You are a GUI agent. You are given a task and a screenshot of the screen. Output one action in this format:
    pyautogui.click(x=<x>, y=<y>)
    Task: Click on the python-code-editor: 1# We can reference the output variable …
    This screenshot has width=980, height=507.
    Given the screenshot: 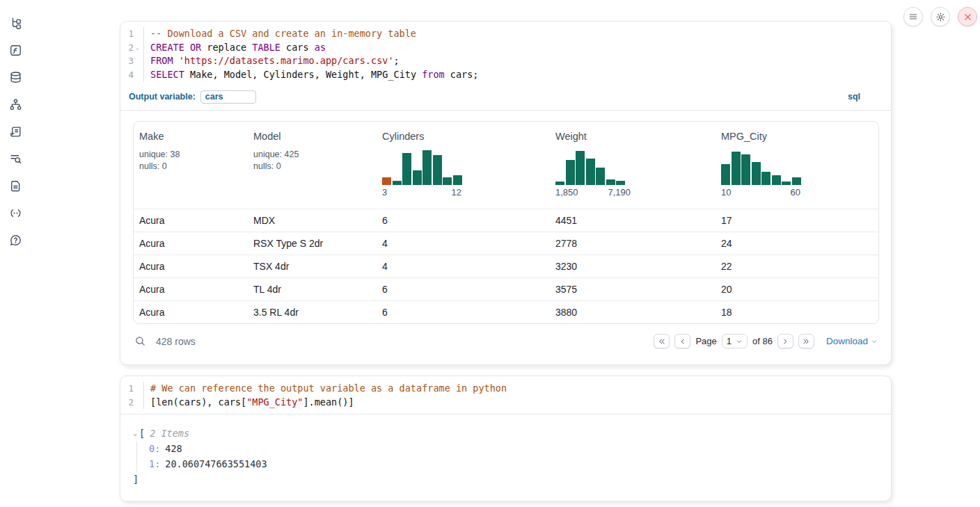 What is the action you would take?
    pyautogui.click(x=505, y=395)
    